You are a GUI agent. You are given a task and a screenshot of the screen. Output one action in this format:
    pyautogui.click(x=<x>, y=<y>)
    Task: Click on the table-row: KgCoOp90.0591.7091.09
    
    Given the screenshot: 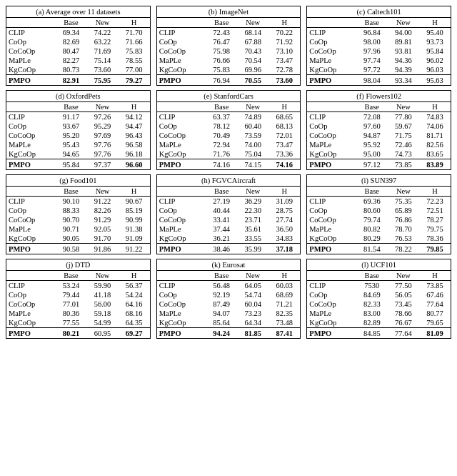 What is the action you would take?
    pyautogui.click(x=79, y=239)
    